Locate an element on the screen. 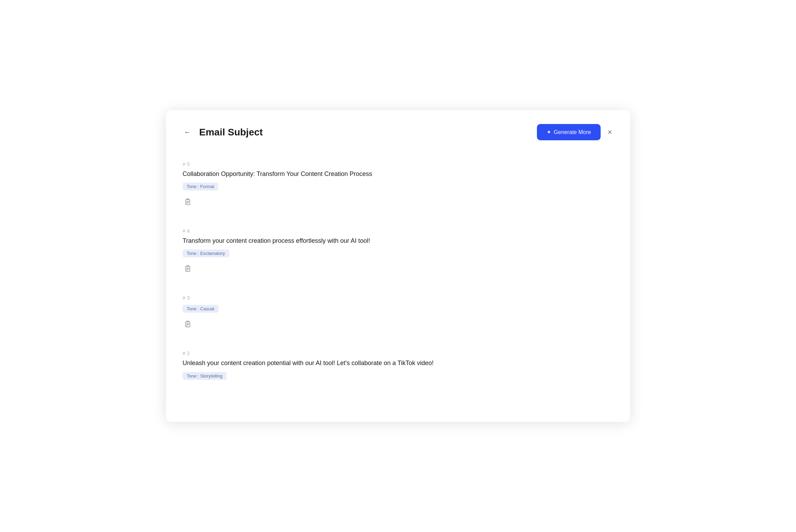 The image size is (796, 532). item-text-5: Collaboration Opportunity: Transform You… is located at coordinates (398, 174).